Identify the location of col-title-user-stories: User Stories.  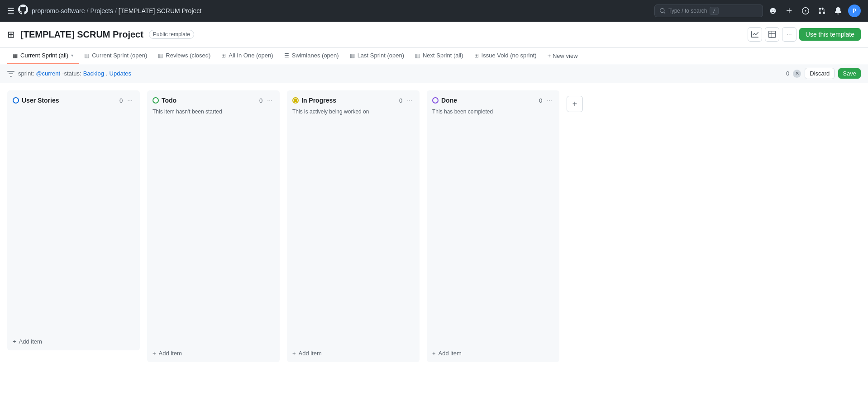
(69, 100).